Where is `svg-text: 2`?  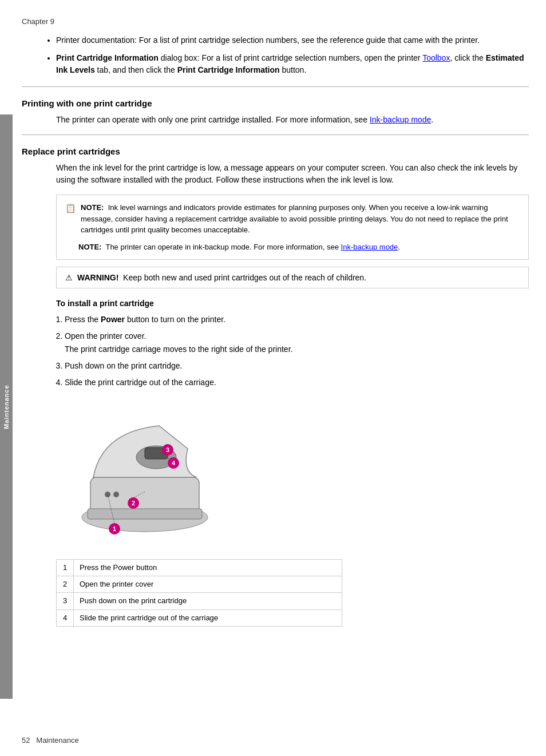
svg-text: 2 is located at coordinates (133, 503).